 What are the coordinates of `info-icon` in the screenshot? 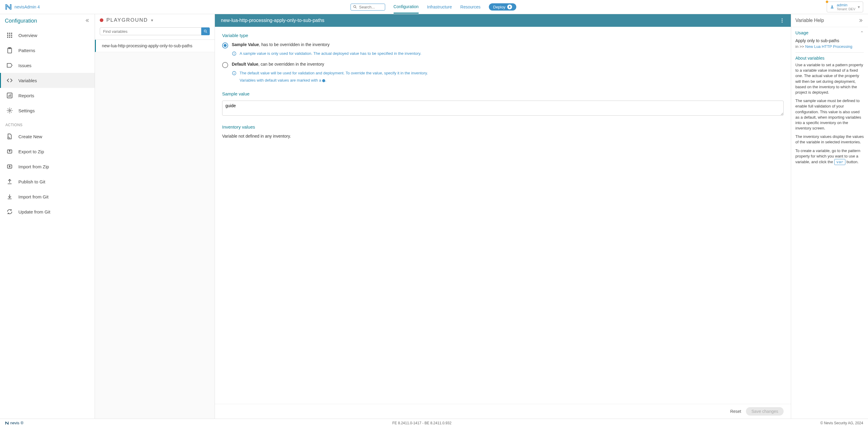 It's located at (234, 54).